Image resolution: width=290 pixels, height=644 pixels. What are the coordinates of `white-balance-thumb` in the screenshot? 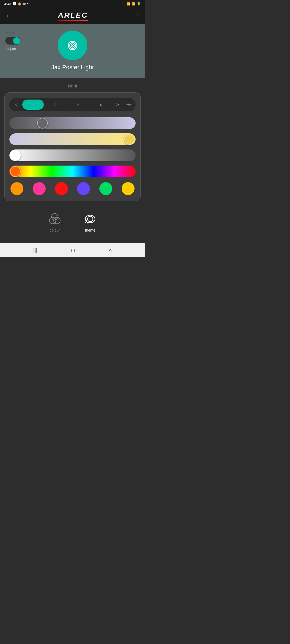 It's located at (15, 155).